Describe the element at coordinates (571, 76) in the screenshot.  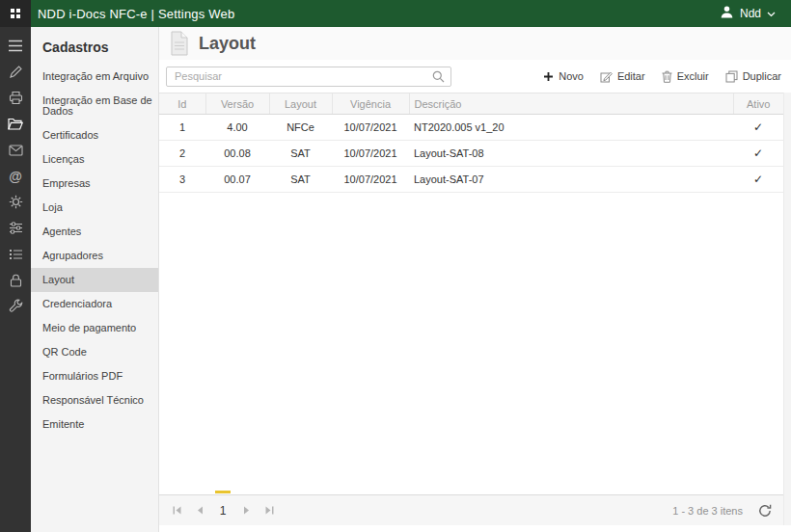
I see `novo-label: Novo` at that location.